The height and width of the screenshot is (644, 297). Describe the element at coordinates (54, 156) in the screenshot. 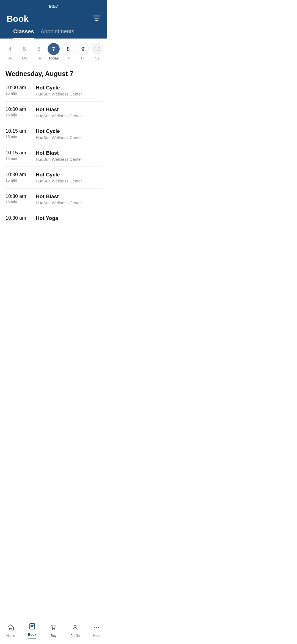

I see `class-item: 10:15 am15 minHot BlastHudSun Wellness C…` at that location.